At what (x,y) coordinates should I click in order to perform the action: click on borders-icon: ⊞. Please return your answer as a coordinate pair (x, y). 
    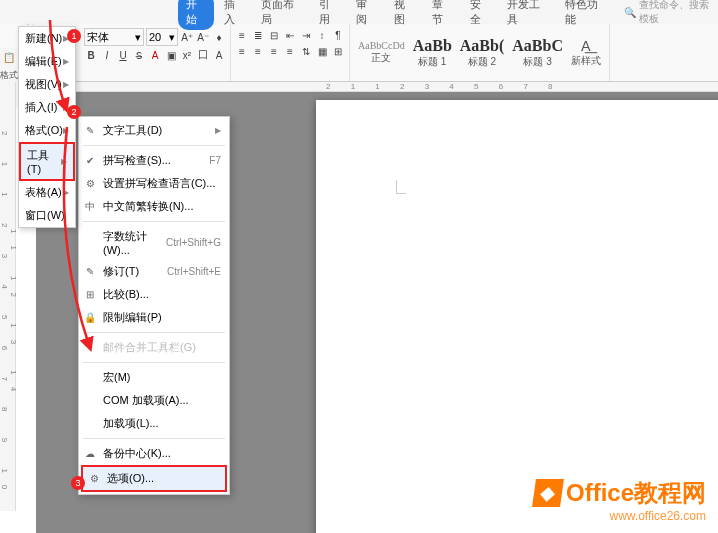
    Looking at the image, I should click on (338, 51).